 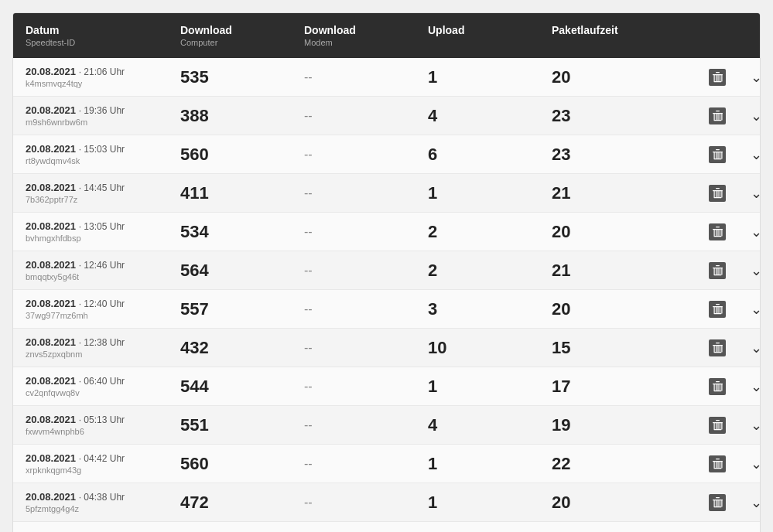 I want to click on speedtest-id: 5pfzmtgg4g4z, so click(x=91, y=509).